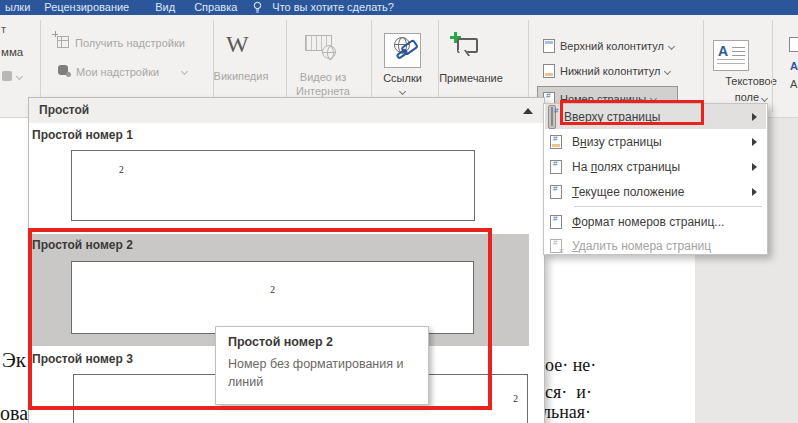  I want to click on textbox-button-label-line2: поле, so click(750, 97).